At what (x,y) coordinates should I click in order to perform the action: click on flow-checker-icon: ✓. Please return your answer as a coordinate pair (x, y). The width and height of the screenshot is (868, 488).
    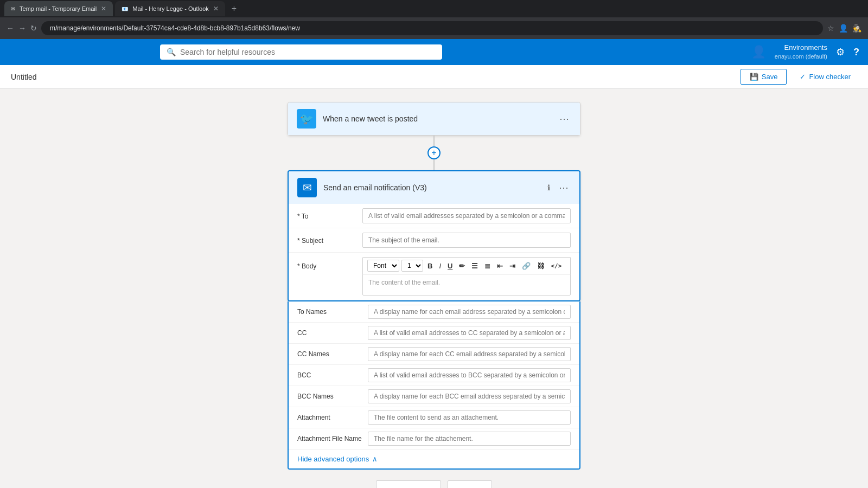
    Looking at the image, I should click on (803, 77).